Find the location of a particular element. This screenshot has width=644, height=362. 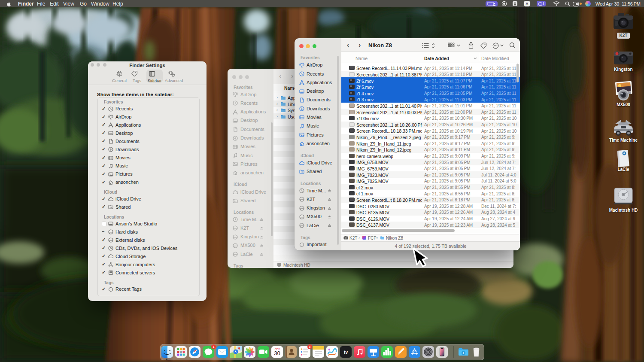

svg-text: 30 is located at coordinates (277, 353).